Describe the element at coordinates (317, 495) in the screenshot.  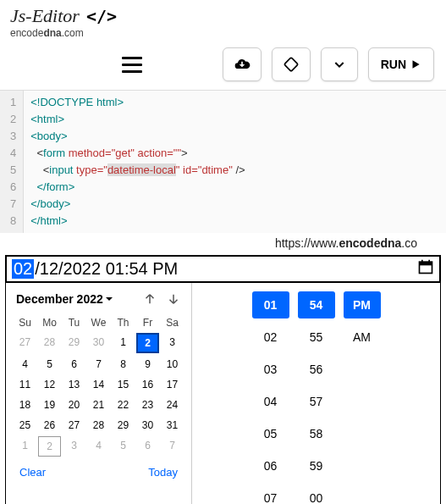
I see `time-option: 00` at that location.